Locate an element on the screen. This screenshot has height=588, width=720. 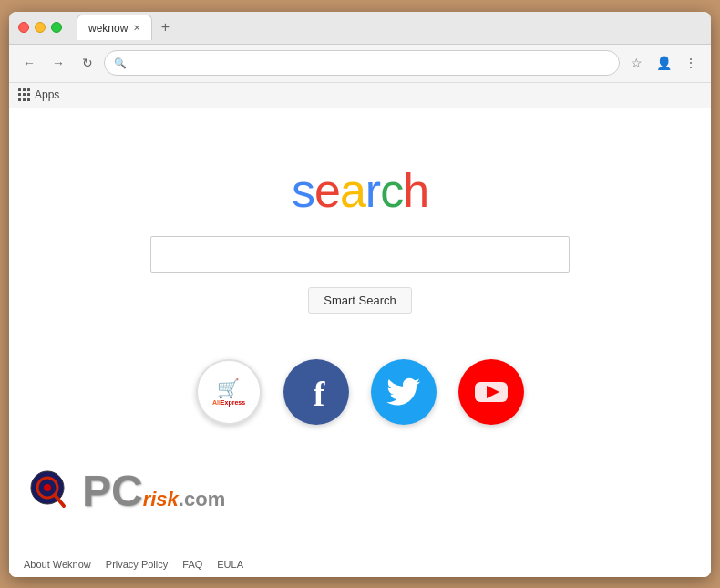
aliexpress-icon-content: 🛒 AliExpress is located at coordinates (229, 392).